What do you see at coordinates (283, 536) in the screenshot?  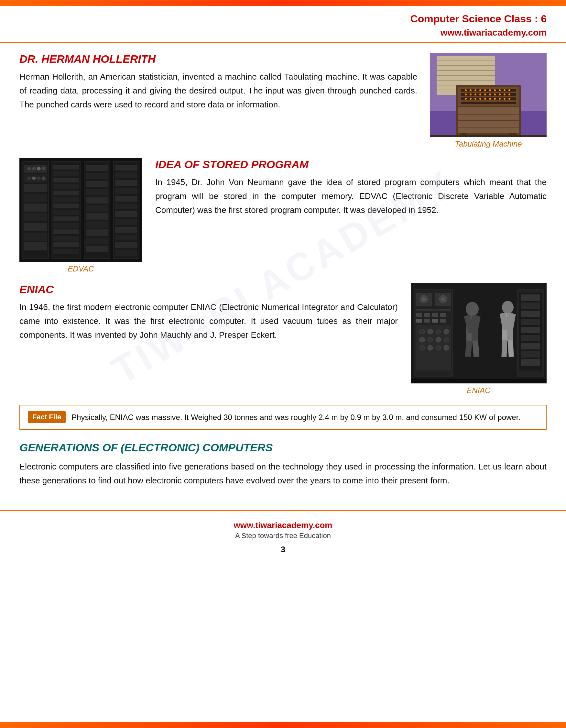 I see `page-footer: www.tiwariacademy.com A Step towards fre…` at bounding box center [283, 536].